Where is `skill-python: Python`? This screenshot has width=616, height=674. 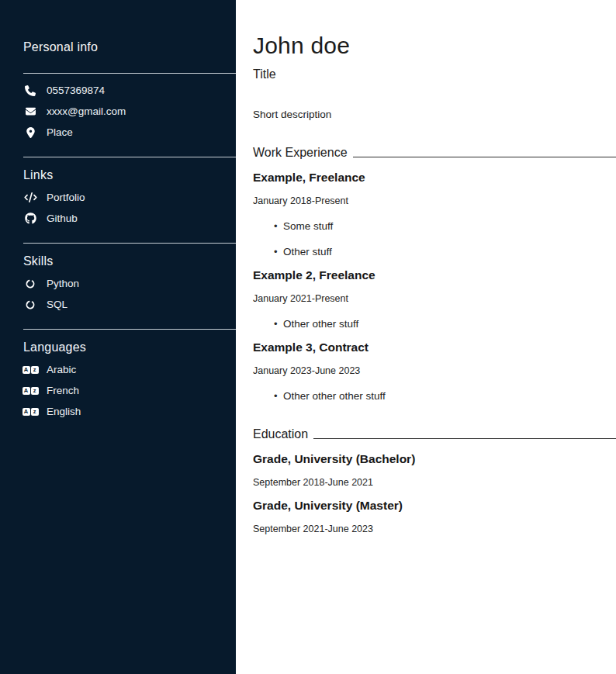 skill-python: Python is located at coordinates (63, 284).